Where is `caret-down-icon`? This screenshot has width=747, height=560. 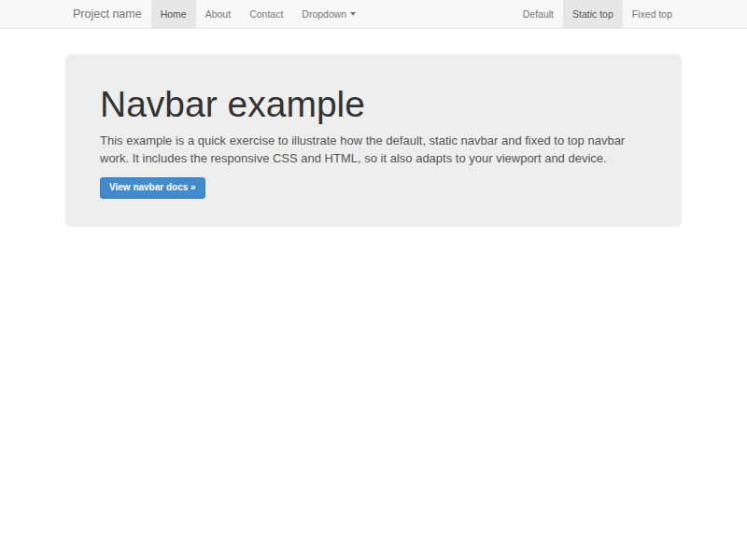 caret-down-icon is located at coordinates (353, 14).